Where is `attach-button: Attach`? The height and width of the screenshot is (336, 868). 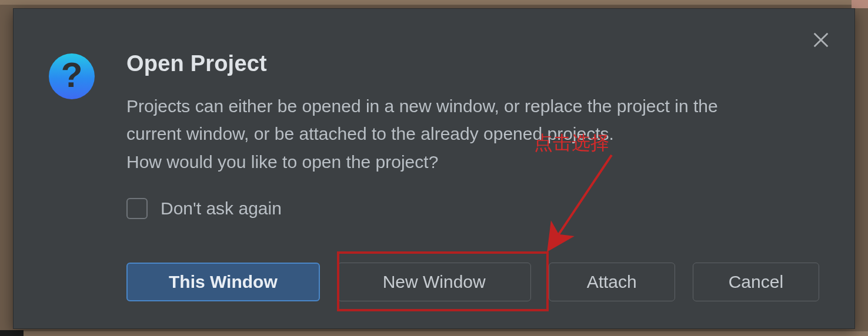 attach-button: Attach is located at coordinates (612, 282).